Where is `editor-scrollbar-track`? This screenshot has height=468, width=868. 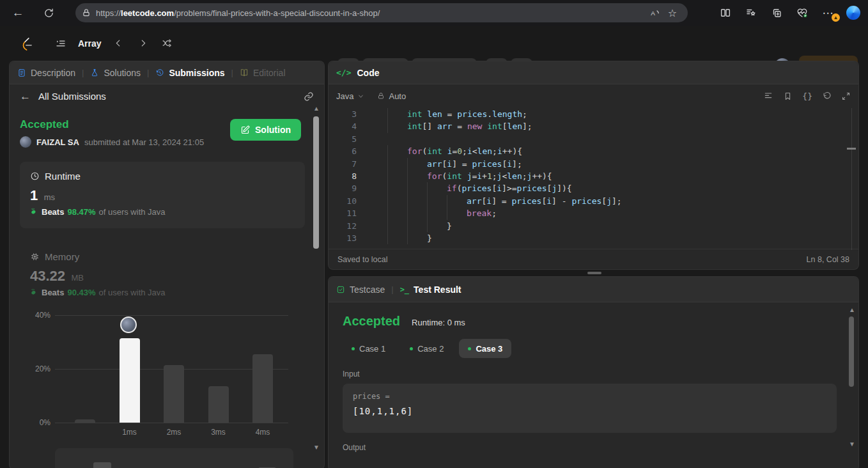 editor-scrollbar-track is located at coordinates (851, 179).